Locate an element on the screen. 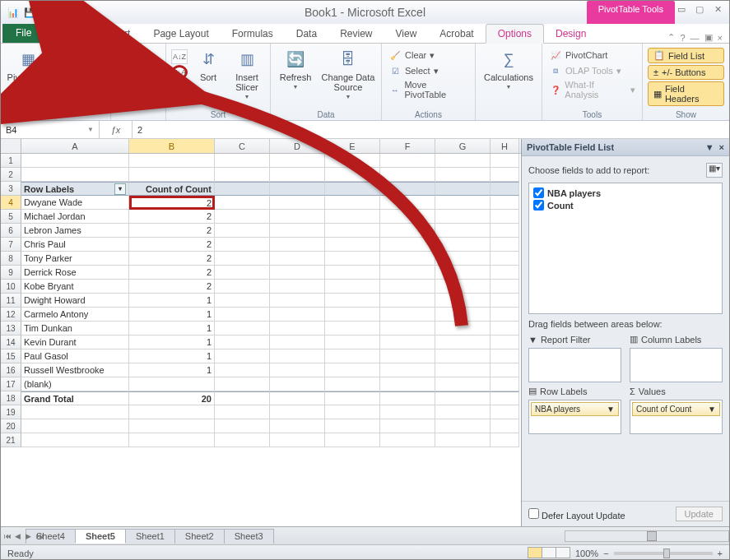  cell: Lebron James is located at coordinates (76, 230).